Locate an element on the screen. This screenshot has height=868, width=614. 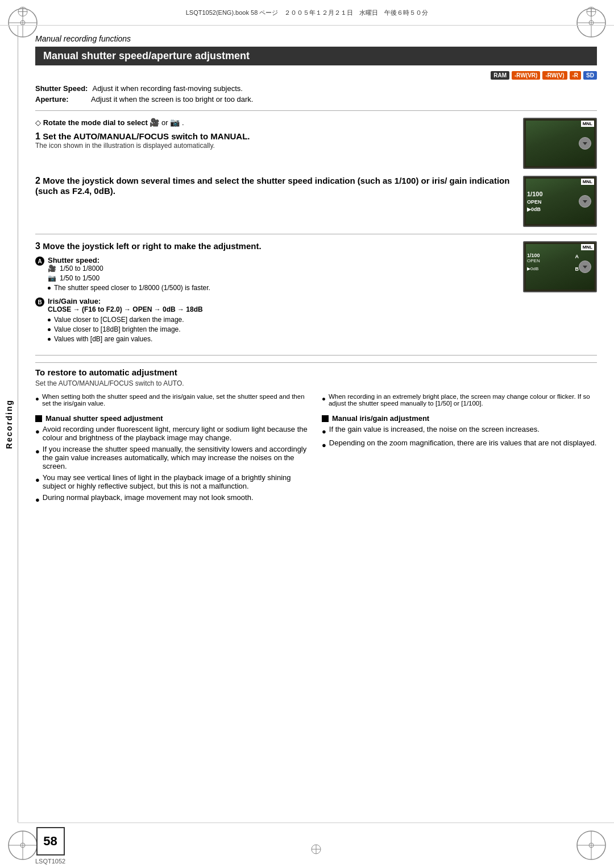
movie-icon: 🎥 is located at coordinates (52, 268).